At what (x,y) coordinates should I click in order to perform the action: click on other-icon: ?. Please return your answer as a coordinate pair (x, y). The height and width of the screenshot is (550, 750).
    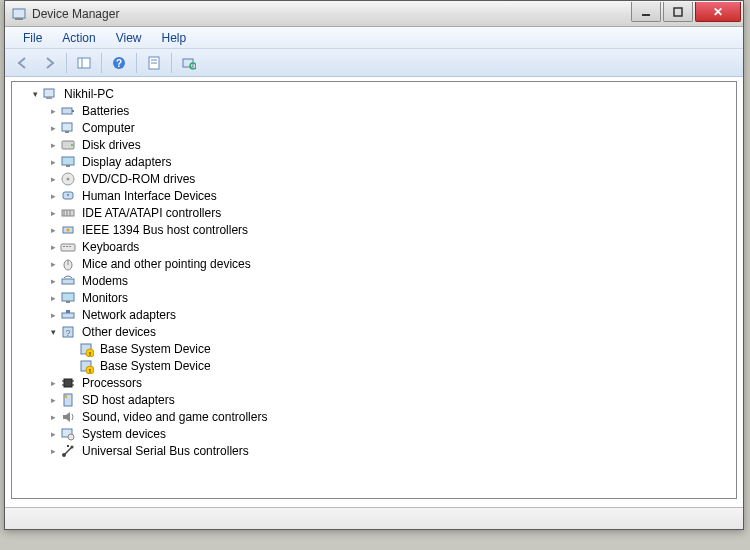
    Looking at the image, I should click on (68, 332).